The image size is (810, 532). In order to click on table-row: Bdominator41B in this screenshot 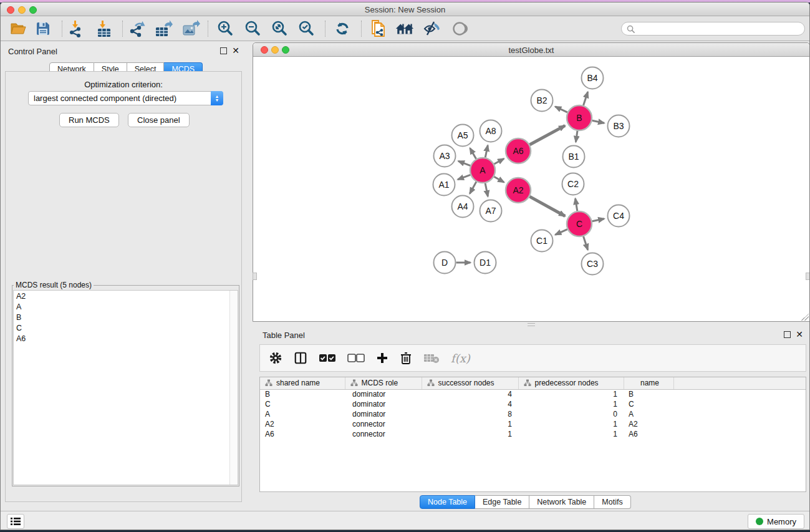, I will do `click(533, 394)`.